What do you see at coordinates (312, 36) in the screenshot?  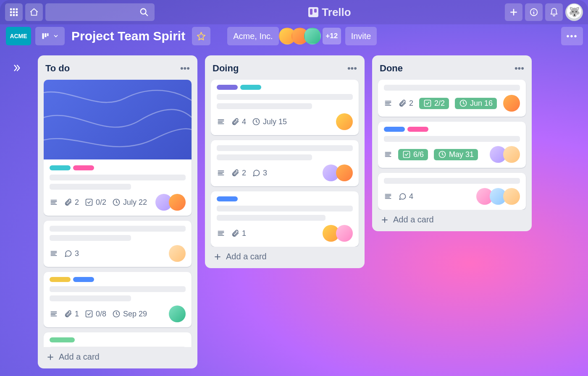 I see `member-avatar` at bounding box center [312, 36].